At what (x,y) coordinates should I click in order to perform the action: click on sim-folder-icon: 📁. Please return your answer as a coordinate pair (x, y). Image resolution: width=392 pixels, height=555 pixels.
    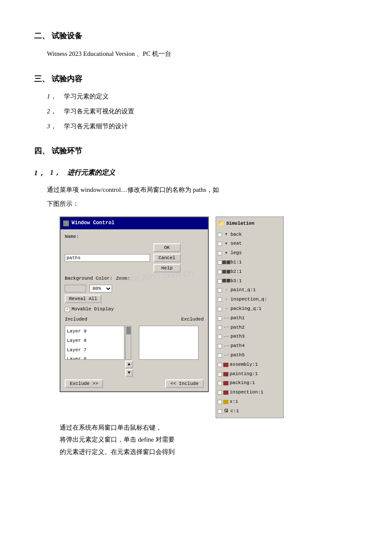
    Looking at the image, I should click on (221, 223).